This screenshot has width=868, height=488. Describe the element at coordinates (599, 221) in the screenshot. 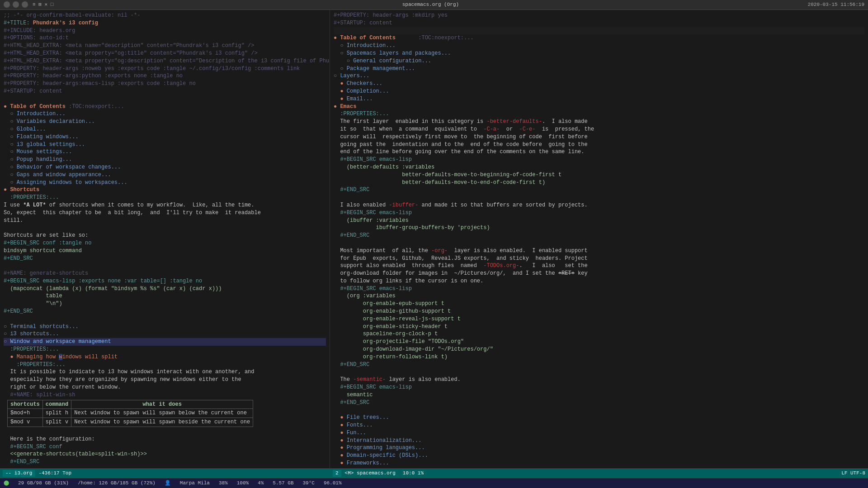

I see `r-ibuffer-src: (ibuffer :variables` at that location.